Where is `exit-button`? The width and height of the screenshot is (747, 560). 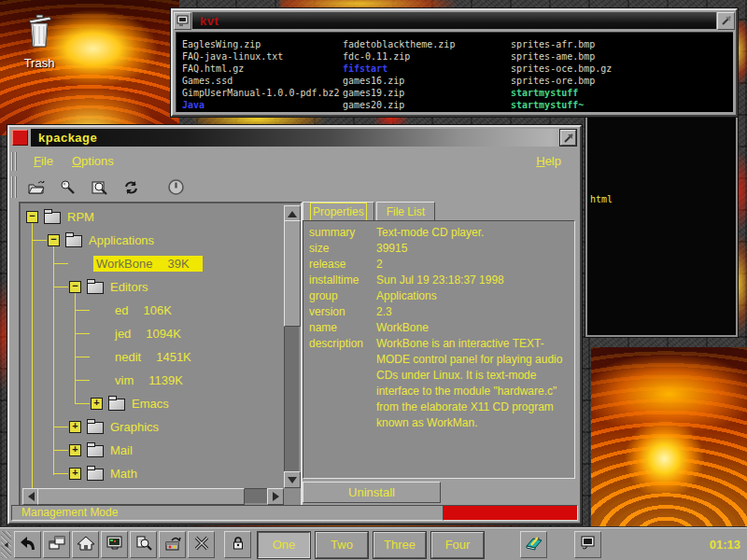 exit-button is located at coordinates (176, 188).